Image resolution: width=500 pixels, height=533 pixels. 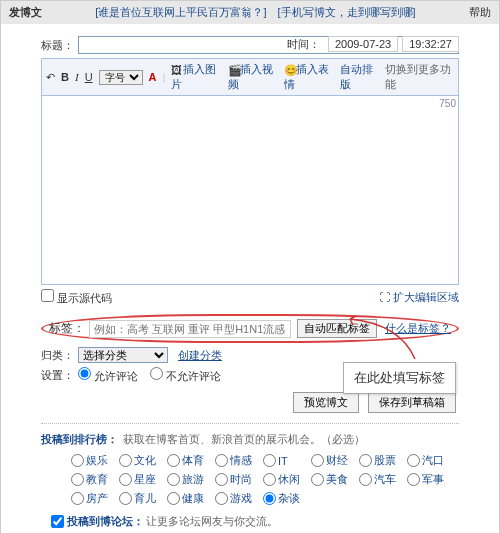 I want to click on tag-label: 标签：, so click(x=67, y=328).